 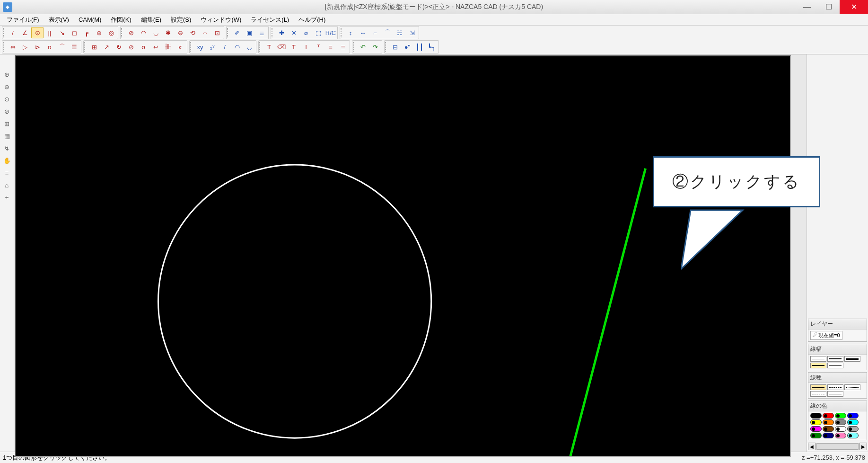 What do you see at coordinates (312, 20) in the screenshot?
I see `menu-help: ヘルプ(H)` at bounding box center [312, 20].